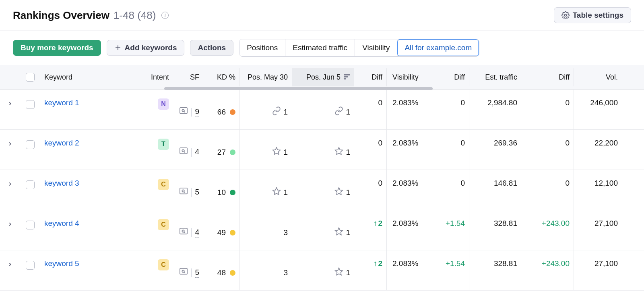  Describe the element at coordinates (359, 48) in the screenshot. I see `view-tabs: Positions Estimated traffic Visibility A…` at that location.